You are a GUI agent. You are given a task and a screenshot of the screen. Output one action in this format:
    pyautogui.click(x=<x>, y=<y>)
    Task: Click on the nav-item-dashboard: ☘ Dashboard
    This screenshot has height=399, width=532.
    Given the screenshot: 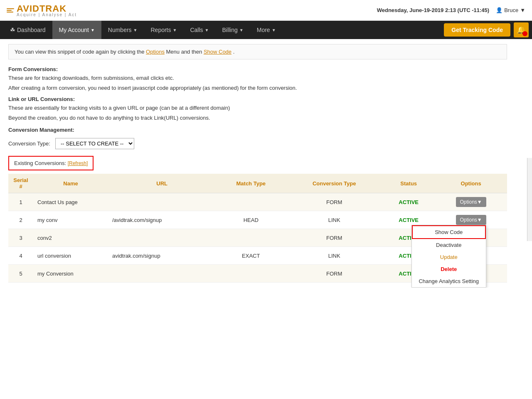 What is the action you would take?
    pyautogui.click(x=28, y=30)
    